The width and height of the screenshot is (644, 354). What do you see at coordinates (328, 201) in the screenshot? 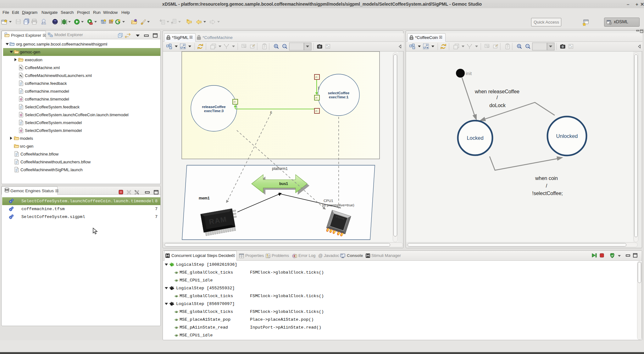
I see `svg-text: CPU1` at bounding box center [328, 201].